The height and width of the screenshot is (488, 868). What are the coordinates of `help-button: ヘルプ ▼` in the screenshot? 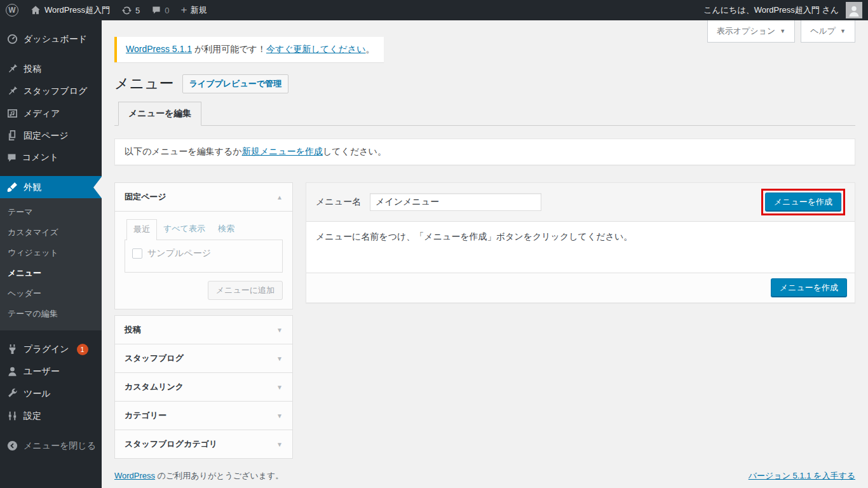 It's located at (828, 32).